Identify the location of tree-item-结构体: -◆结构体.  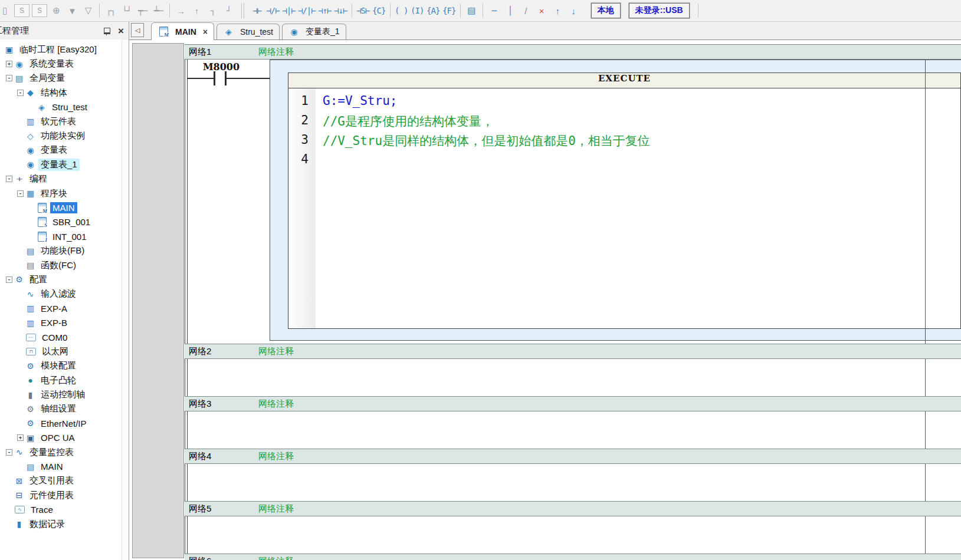
(64, 93).